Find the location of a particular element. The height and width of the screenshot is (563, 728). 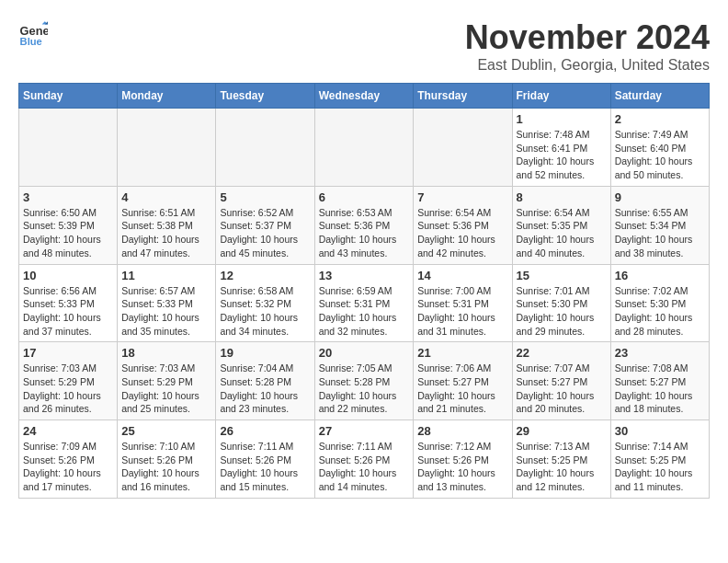

day-info: Sunrise: 7:05 AM Sunset: 5:28 PM Dayligh… is located at coordinates (364, 388).